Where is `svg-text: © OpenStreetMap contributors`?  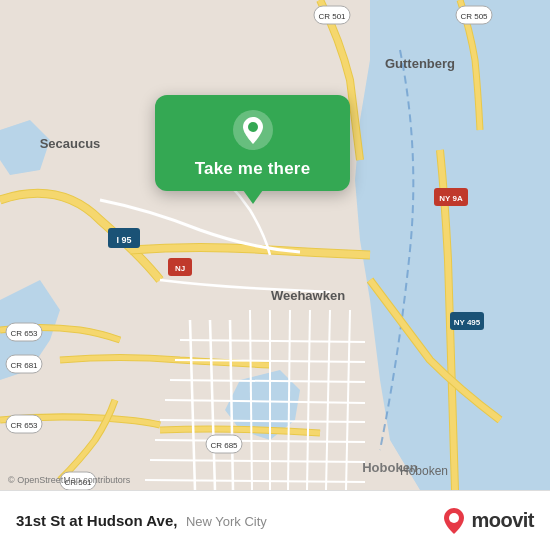
svg-text: © OpenStreetMap contributors is located at coordinates (70, 480).